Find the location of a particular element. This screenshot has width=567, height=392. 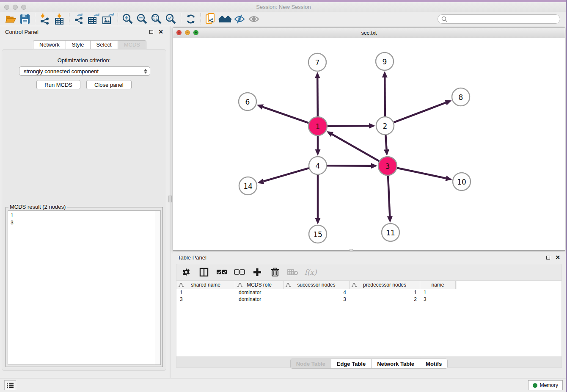

export-network-icon is located at coordinates (79, 19).